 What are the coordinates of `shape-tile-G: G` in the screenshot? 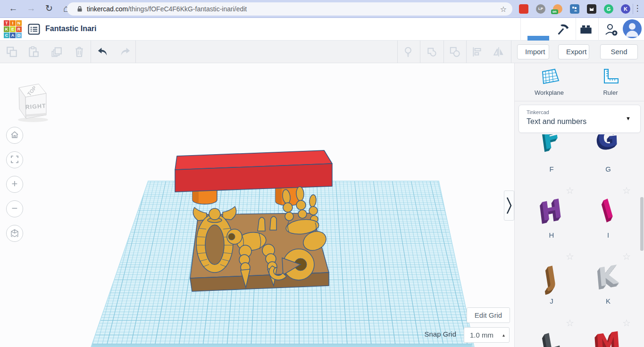 It's located at (608, 149).